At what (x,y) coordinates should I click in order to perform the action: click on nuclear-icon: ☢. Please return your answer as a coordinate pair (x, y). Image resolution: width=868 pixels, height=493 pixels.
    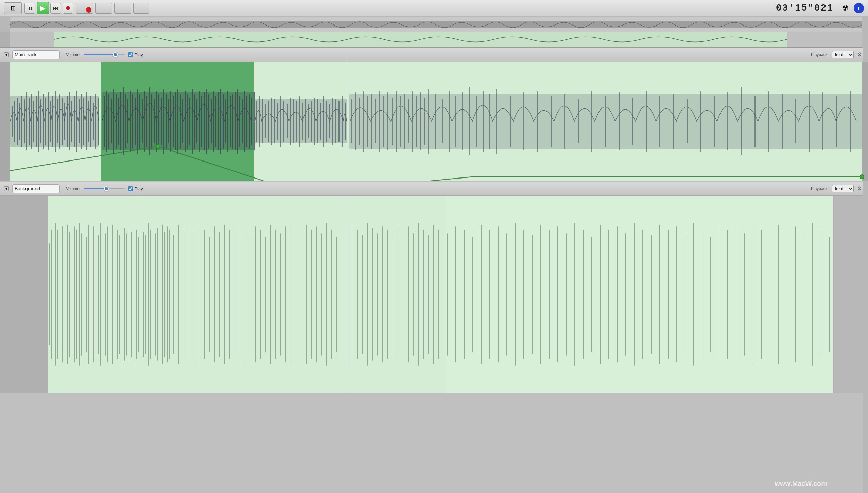
    Looking at the image, I should click on (845, 8).